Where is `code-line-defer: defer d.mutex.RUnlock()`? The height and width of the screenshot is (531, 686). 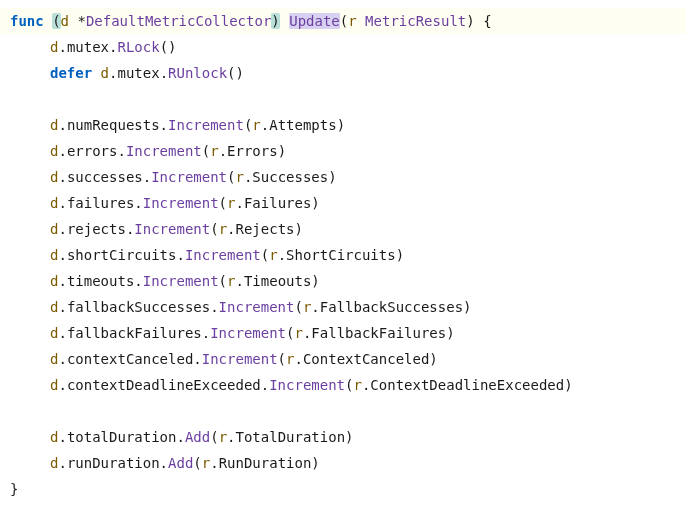
code-line-defer: defer d.mutex.RUnlock() is located at coordinates (343, 73).